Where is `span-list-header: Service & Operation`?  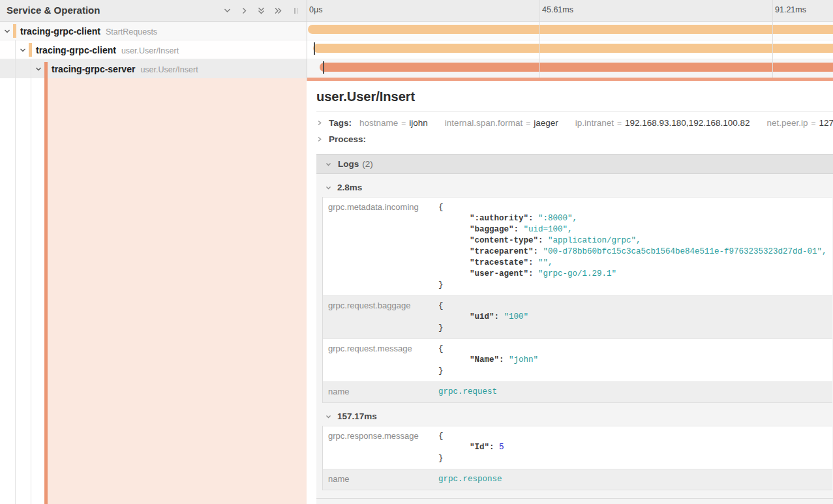
span-list-header: Service & Operation is located at coordinates (153, 10).